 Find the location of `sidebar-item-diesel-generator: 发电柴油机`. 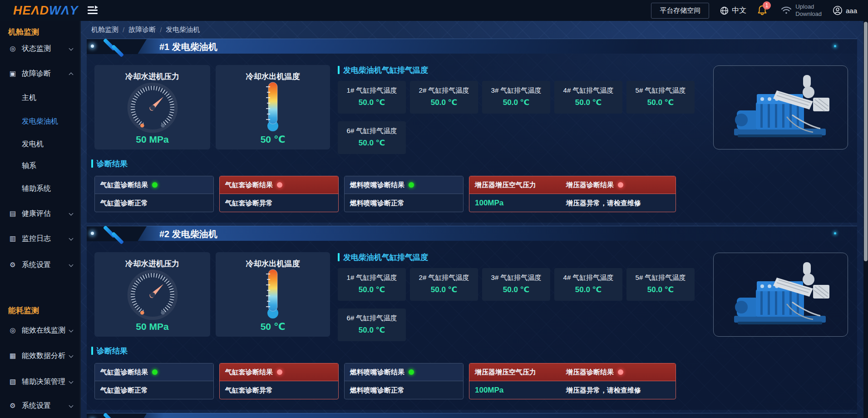

sidebar-item-diesel-generator: 发电柴油机 is located at coordinates (40, 121).